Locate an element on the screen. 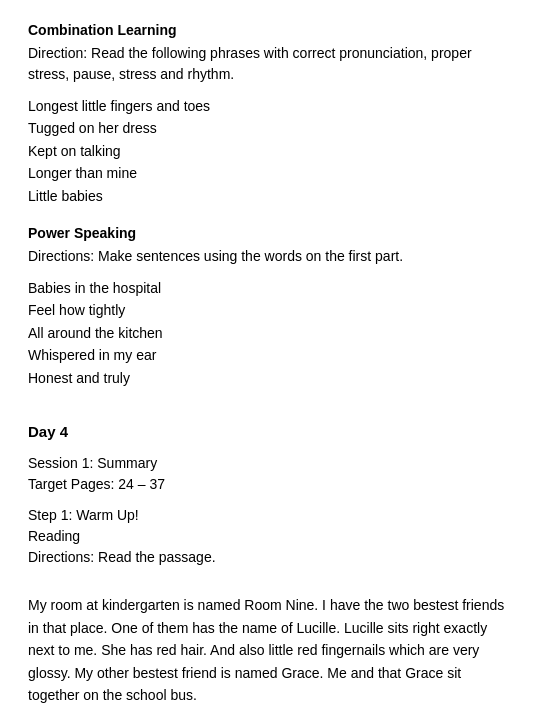  day4-title: Day 4 is located at coordinates (270, 432).